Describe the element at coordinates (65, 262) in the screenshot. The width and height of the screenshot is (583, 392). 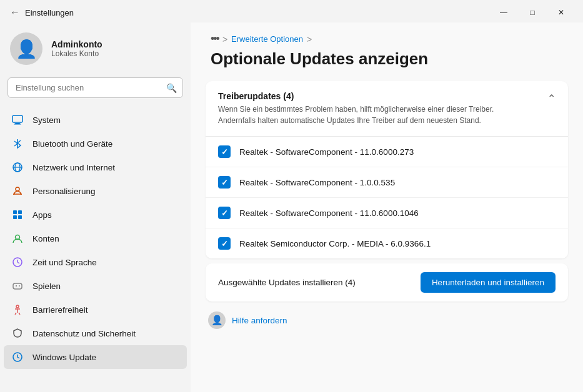
I see `nav-label-time: Zeit und Sprache` at that location.